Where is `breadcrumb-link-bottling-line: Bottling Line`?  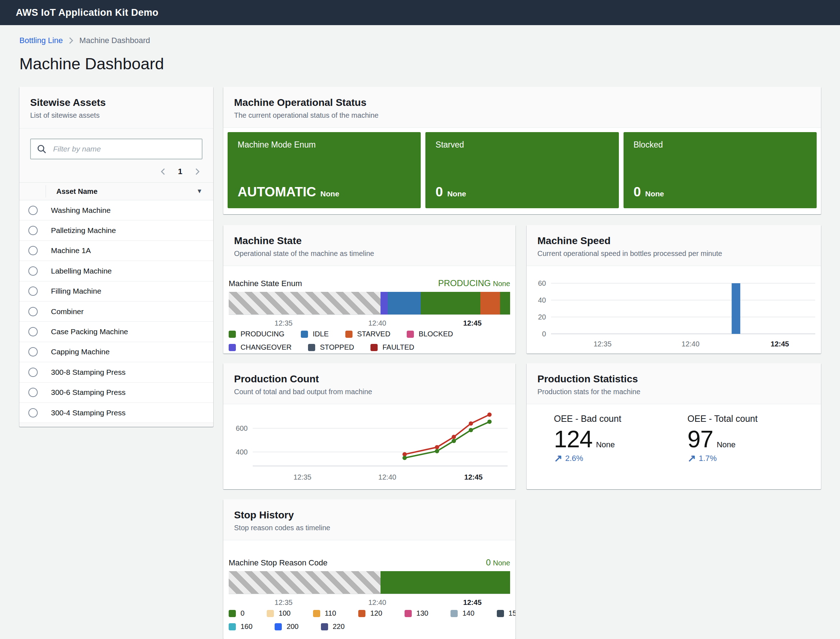 breadcrumb-link-bottling-line: Bottling Line is located at coordinates (41, 40).